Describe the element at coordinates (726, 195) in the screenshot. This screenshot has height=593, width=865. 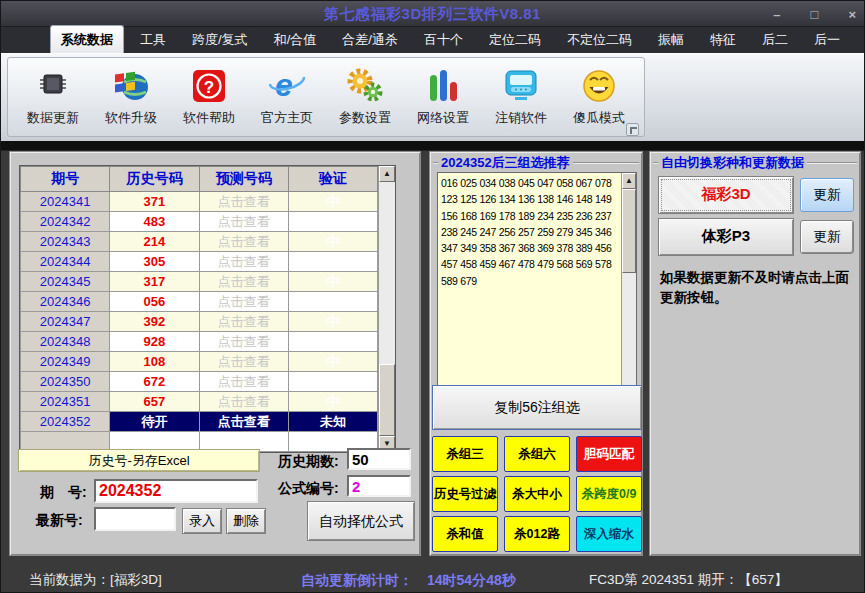
I see `fc3d-button: 福彩3D` at that location.